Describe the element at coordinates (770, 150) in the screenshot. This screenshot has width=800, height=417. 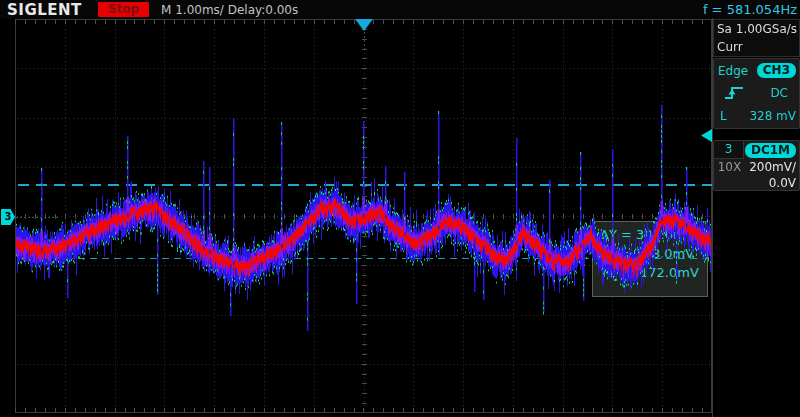
I see `channel-coupling-badge: DC1M` at that location.